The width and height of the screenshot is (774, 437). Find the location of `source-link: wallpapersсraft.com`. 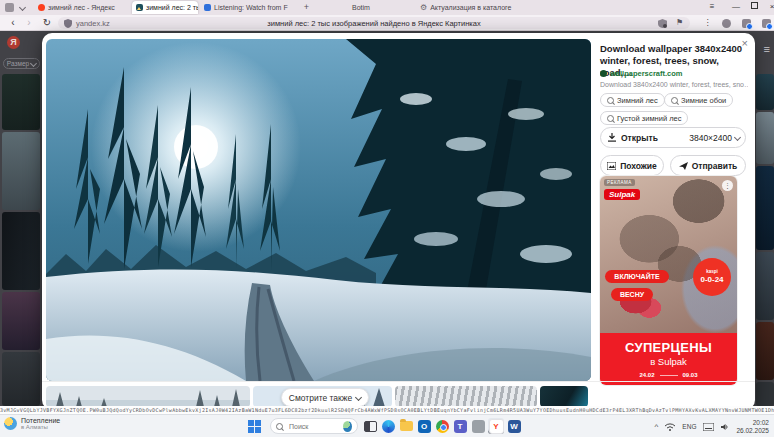

source-link: wallpapersсraft.com is located at coordinates (642, 74).